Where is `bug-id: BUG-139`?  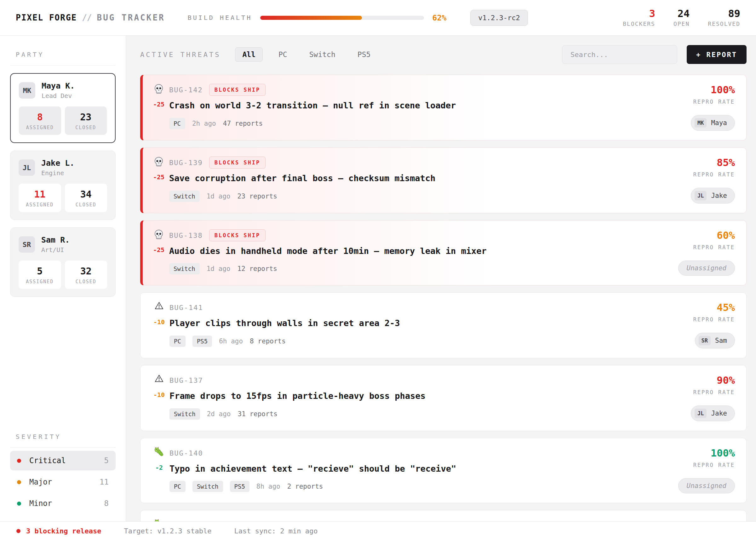 bug-id: BUG-139 is located at coordinates (186, 163).